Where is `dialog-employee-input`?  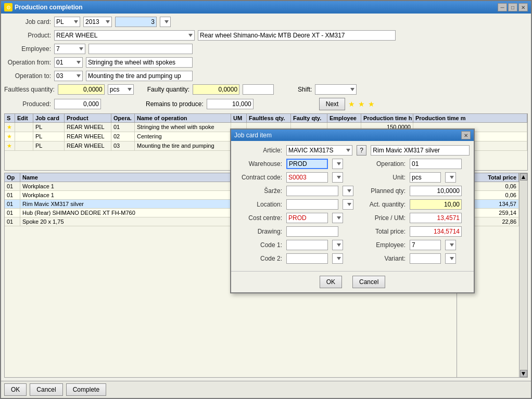 dialog-employee-input is located at coordinates (425, 245).